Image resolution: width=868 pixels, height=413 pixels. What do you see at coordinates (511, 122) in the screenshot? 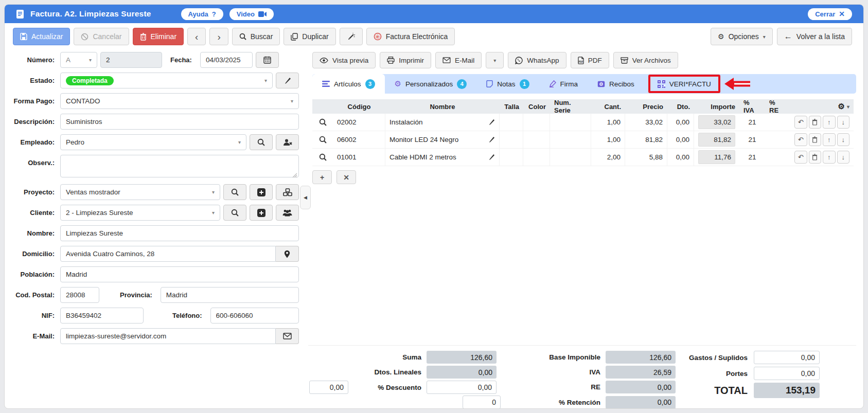
I see `cell-talla` at bounding box center [511, 122].